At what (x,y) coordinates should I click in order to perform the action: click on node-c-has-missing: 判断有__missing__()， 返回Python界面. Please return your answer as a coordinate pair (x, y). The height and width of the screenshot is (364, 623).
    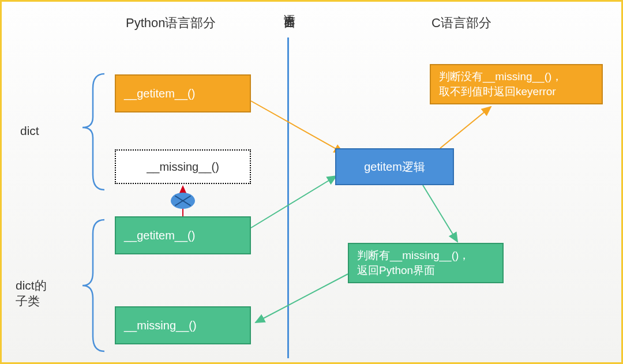
    Looking at the image, I should click on (426, 263).